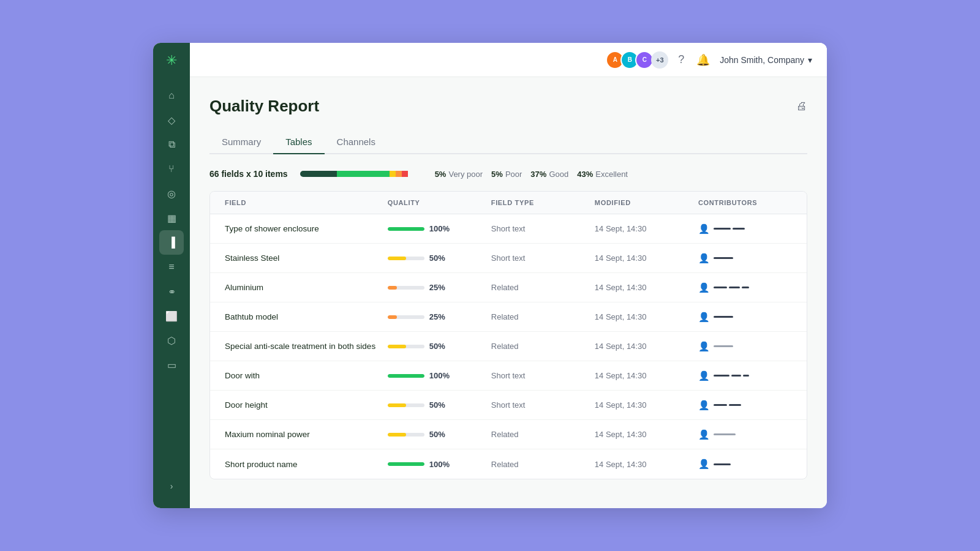  Describe the element at coordinates (299, 142) in the screenshot. I see `tab-tables: Tables` at that location.